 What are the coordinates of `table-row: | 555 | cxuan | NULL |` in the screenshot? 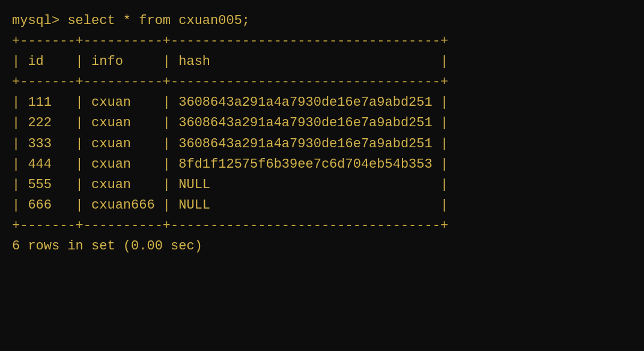 It's located at (322, 185).